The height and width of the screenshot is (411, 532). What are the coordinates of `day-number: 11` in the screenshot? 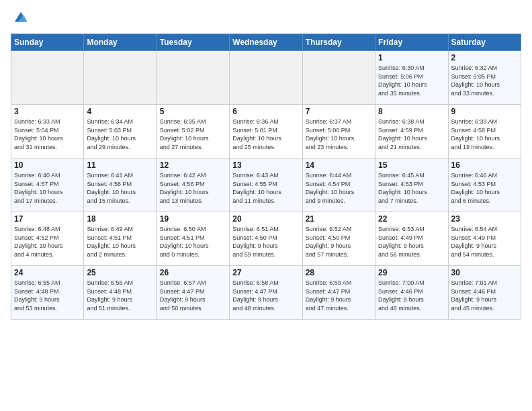 It's located at (120, 165).